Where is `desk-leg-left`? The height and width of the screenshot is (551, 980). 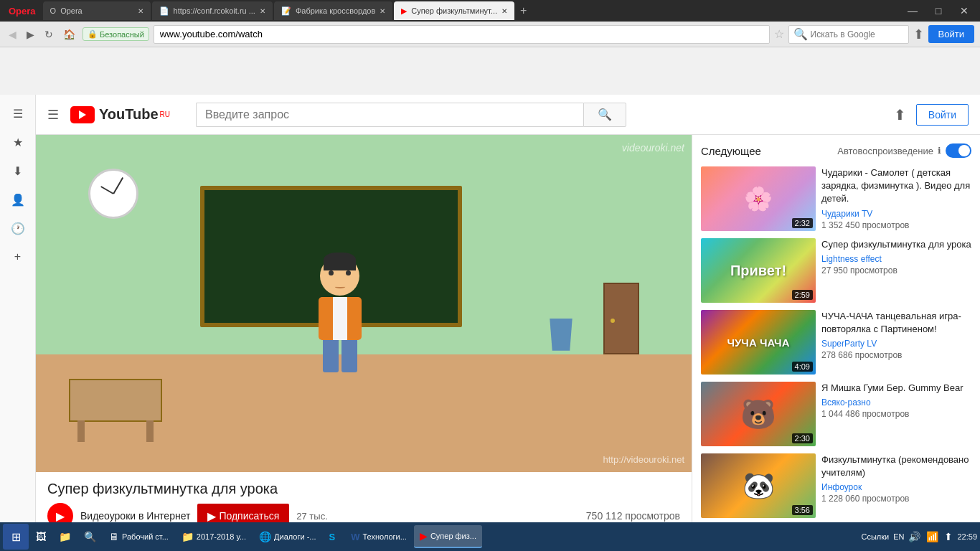 desk-leg-left is located at coordinates (81, 431).